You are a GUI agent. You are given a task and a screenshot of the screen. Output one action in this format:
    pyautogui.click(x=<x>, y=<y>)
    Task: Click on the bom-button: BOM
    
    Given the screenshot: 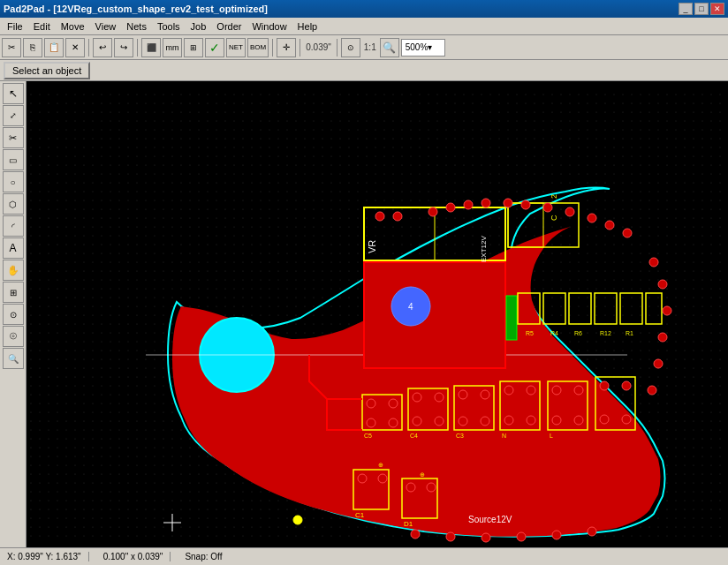 What is the action you would take?
    pyautogui.click(x=258, y=48)
    